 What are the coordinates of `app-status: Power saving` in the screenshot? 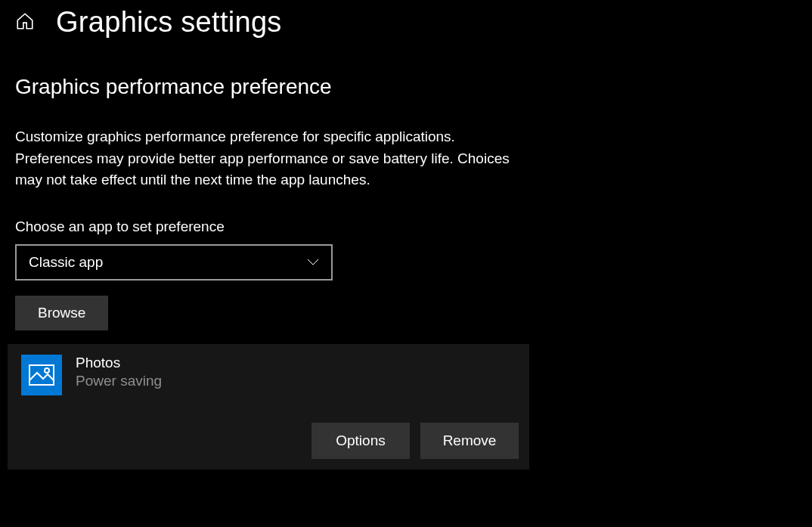 It's located at (119, 381).